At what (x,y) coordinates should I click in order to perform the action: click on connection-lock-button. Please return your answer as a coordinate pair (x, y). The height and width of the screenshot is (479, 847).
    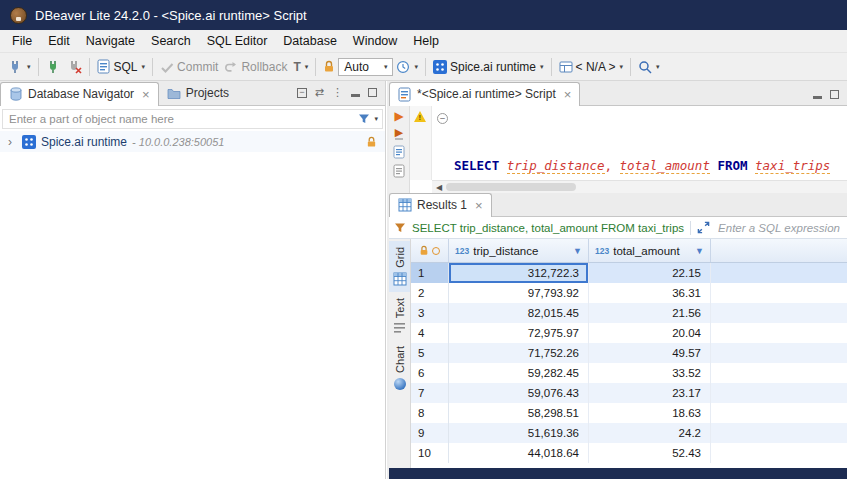
    Looking at the image, I should click on (329, 66).